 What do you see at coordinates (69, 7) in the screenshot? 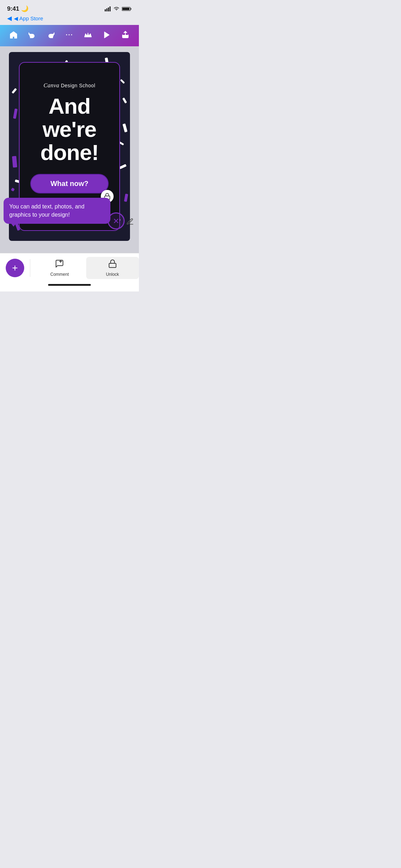
I see `status-bar: 9:41 🌙` at bounding box center [69, 7].